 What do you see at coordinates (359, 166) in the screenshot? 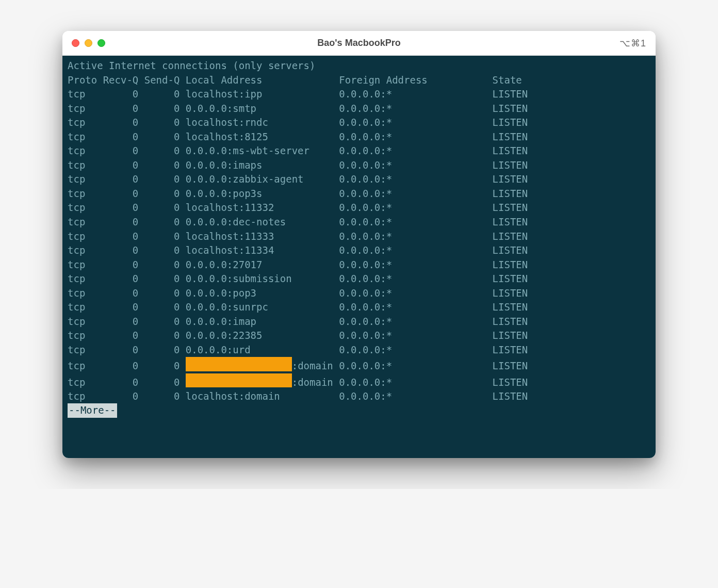
I see `table-row: tcp 0 0 0.0.0.0:imaps 0.0.0.0:* LISTEN` at bounding box center [359, 166].